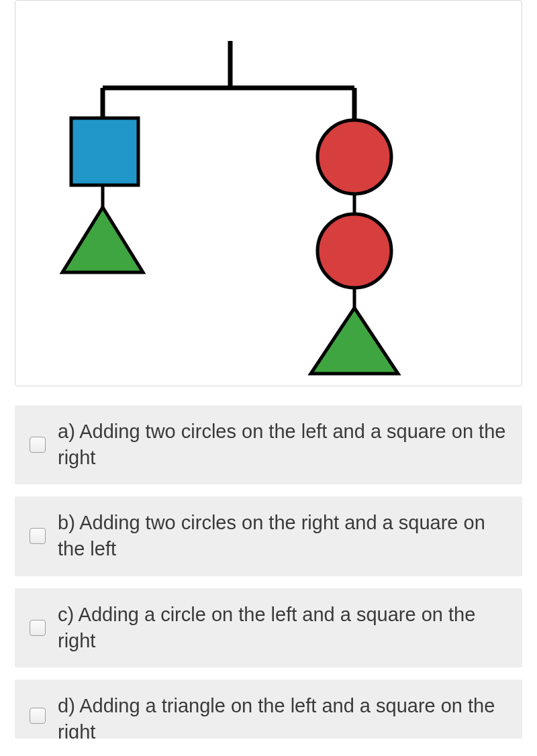  I want to click on option-c-label: c) Adding a circle on the left and a squ…, so click(283, 628).